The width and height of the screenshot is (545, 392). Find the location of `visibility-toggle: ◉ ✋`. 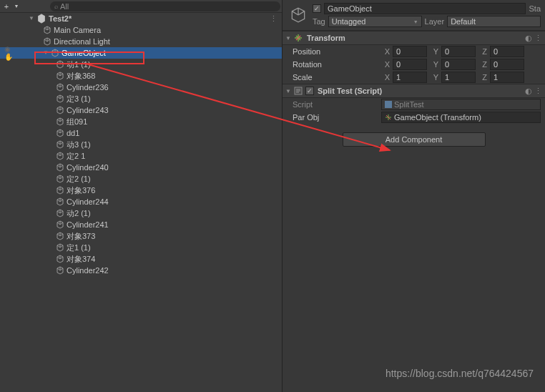

visibility-toggle: ◉ ✋ is located at coordinates (11, 53).